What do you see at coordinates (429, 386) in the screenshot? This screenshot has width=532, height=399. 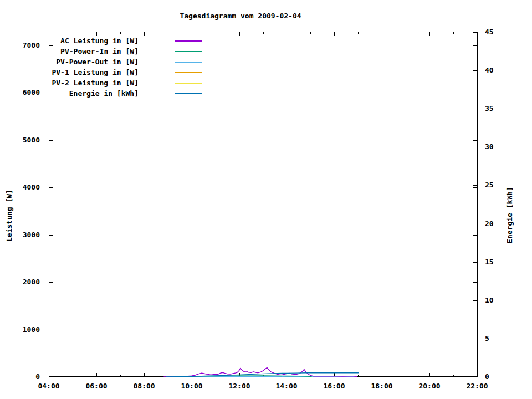 I see `x-tick-label: 20:00` at bounding box center [429, 386].